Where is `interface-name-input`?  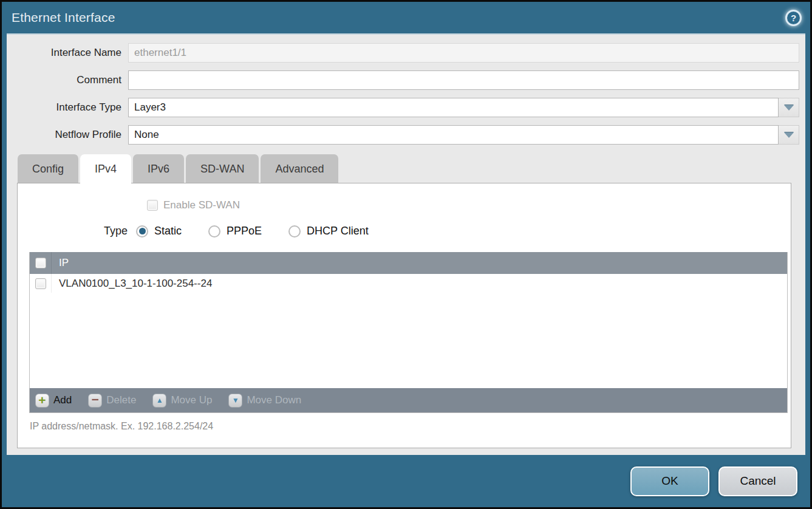
interface-name-input is located at coordinates (464, 53).